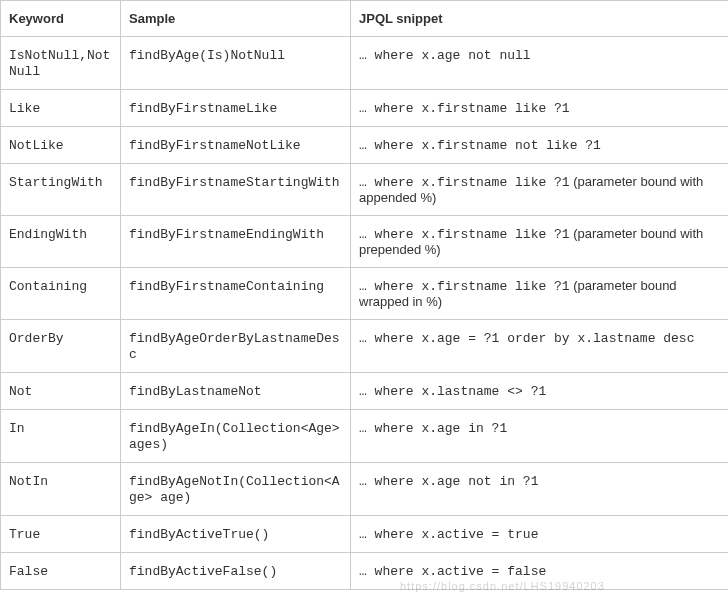 The image size is (728, 601). What do you see at coordinates (448, 534) in the screenshot?
I see `cell-jpql: … where x.active = true` at bounding box center [448, 534].